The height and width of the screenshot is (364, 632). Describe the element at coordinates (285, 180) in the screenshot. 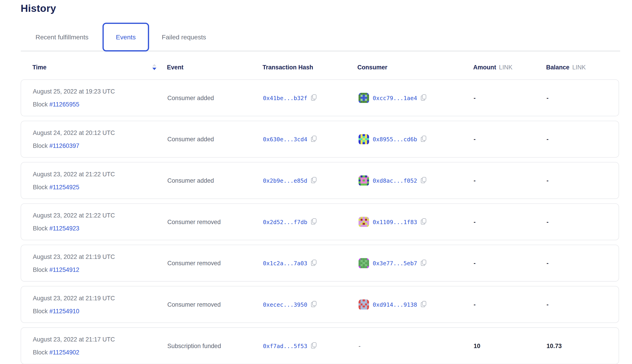

I see `transaction-hash-link: 0x2b9e...e85d` at that location.